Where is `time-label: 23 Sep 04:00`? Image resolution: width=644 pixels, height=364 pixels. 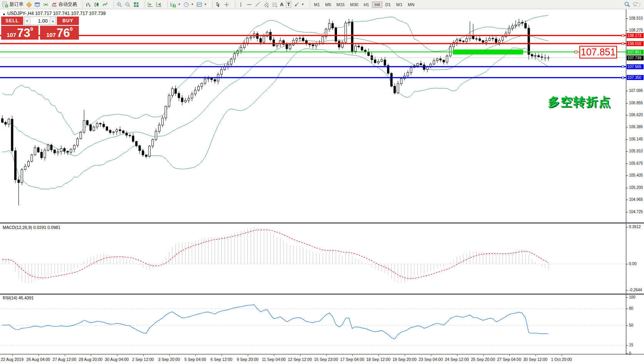
time-label: 23 Sep 04:00 is located at coordinates (430, 359).